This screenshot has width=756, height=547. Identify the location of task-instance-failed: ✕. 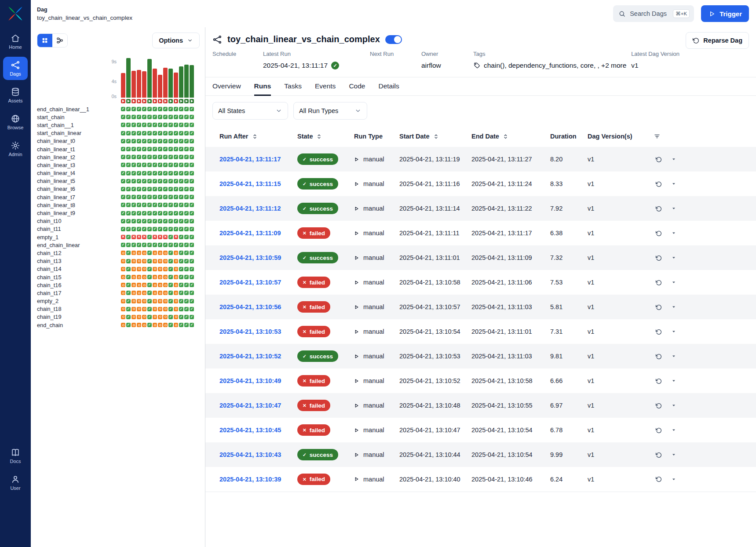
(160, 237).